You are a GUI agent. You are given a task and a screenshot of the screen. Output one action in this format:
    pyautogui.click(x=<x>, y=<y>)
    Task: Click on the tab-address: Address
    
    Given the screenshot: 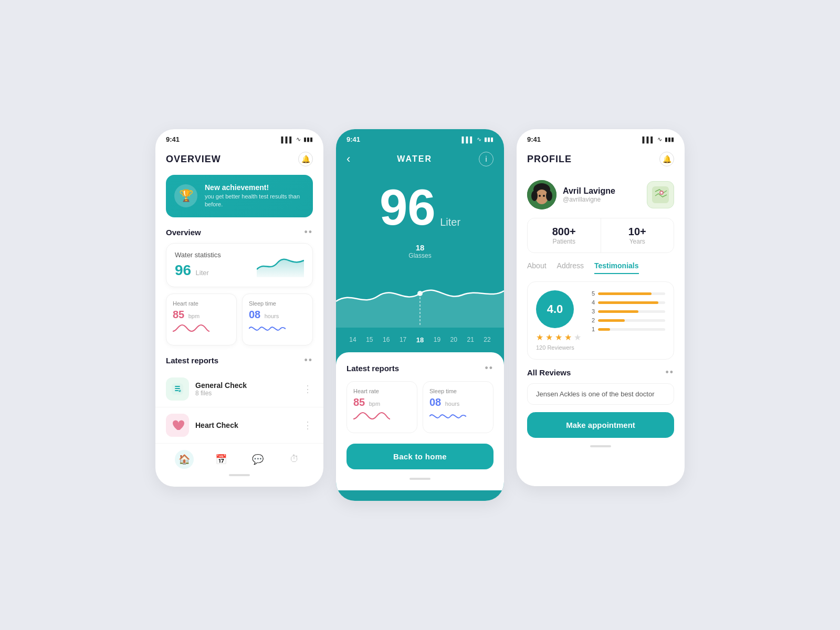 What is the action you would take?
    pyautogui.click(x=570, y=268)
    